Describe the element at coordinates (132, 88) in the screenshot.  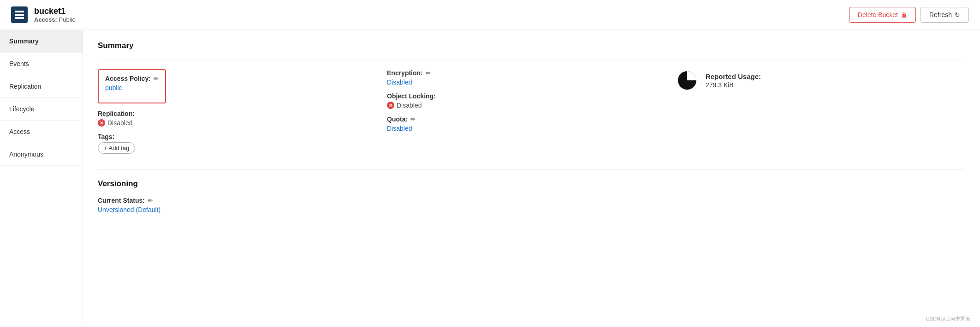
I see `access-policy-value: public` at that location.